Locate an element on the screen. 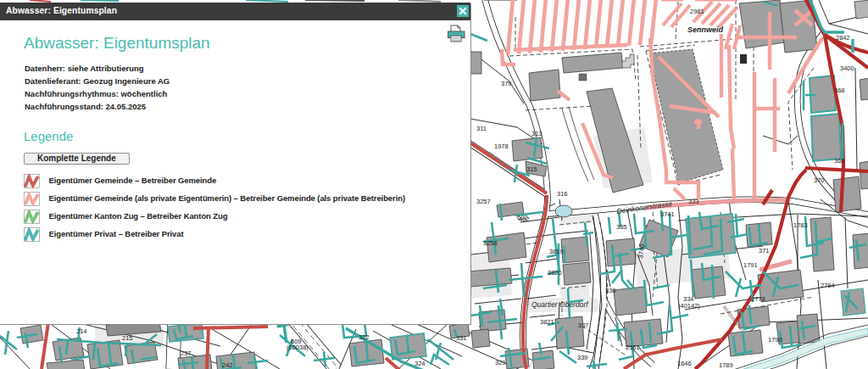 The image size is (868, 369). svg-text: 313 is located at coordinates (537, 134).